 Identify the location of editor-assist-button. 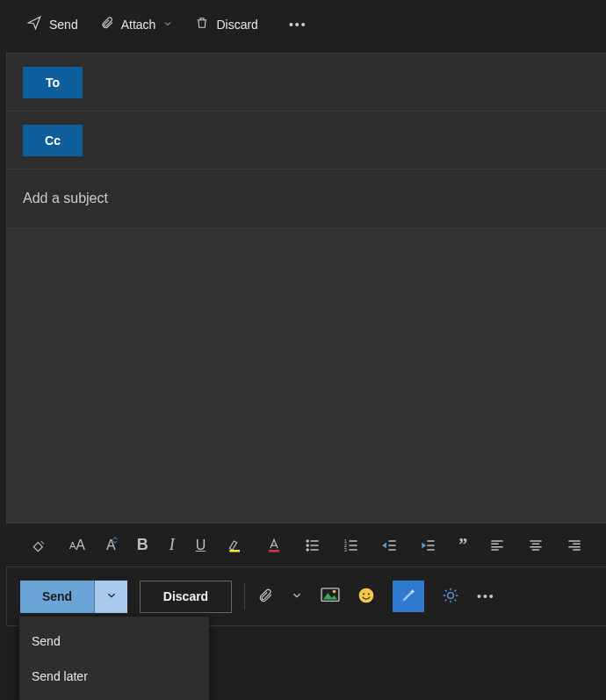
(408, 596).